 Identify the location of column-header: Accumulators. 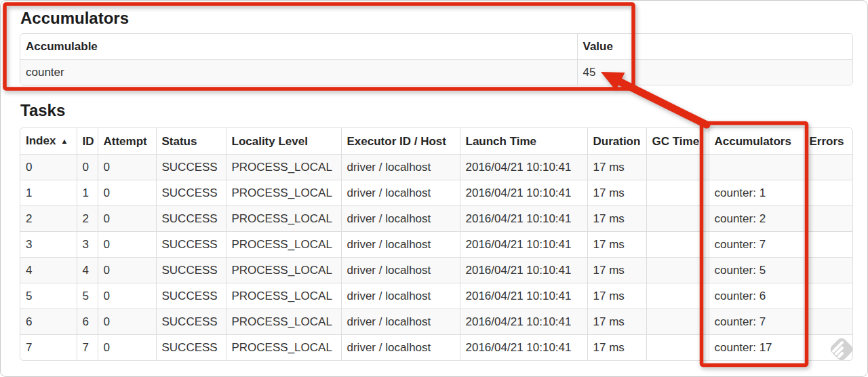
(756, 141).